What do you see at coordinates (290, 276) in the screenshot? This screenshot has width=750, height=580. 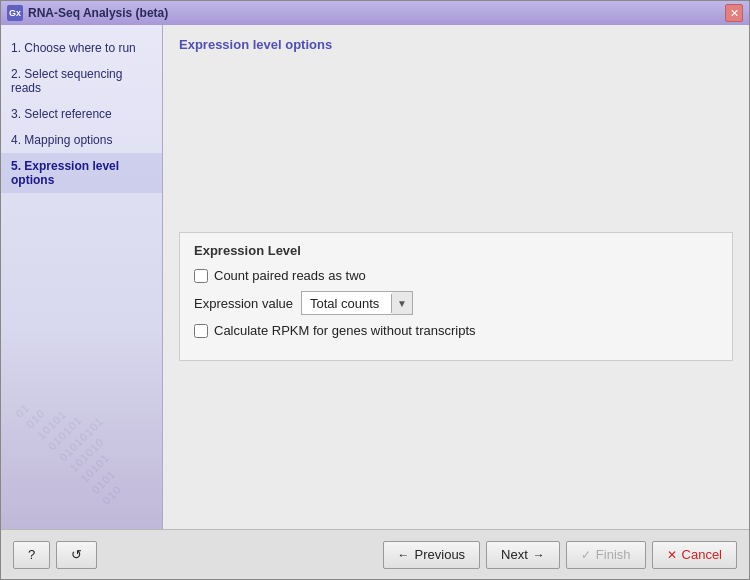 I see `count-paired-label: Count paired reads as two` at bounding box center [290, 276].